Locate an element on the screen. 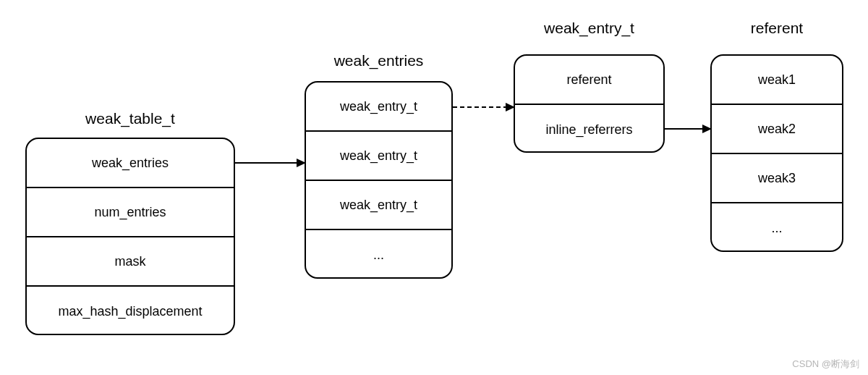 This screenshot has height=375, width=868. weak-entry-t-row: inline_referrers is located at coordinates (589, 129).